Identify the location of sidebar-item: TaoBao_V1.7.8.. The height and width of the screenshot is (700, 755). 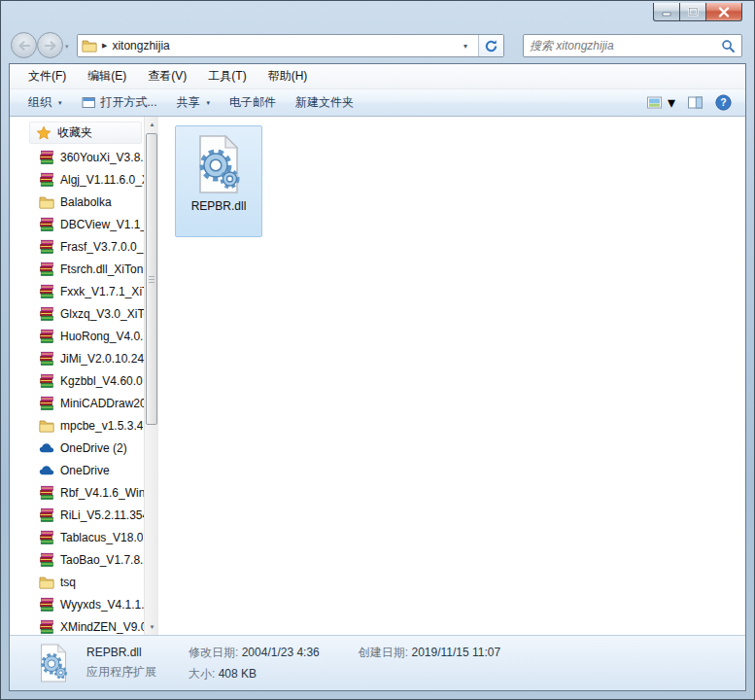
(77, 560).